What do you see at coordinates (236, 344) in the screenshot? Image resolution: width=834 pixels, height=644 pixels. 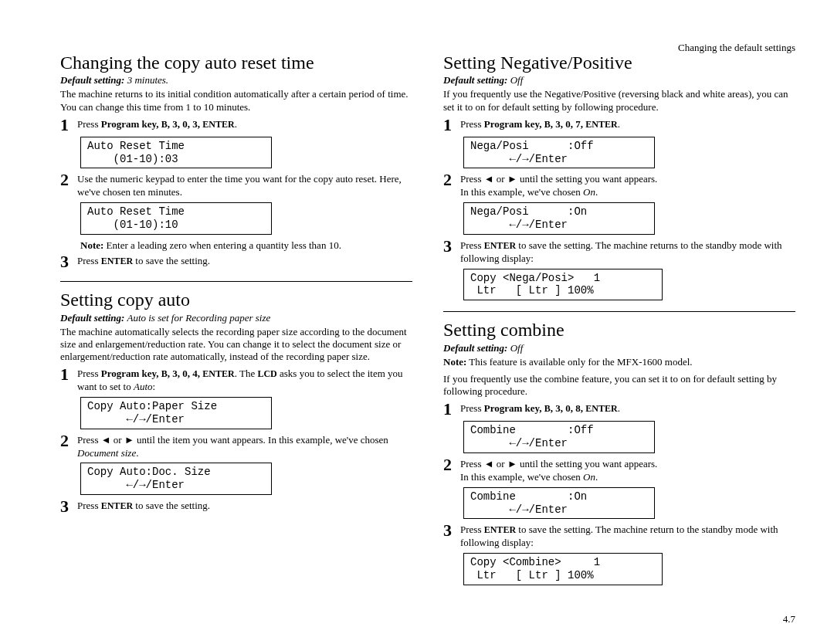 I see `intro-text: The machine automatically selects the re…` at bounding box center [236, 344].